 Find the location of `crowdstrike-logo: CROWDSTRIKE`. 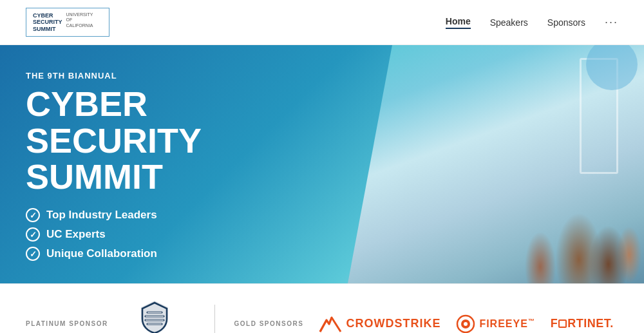

crowdstrike-logo: CROWDSTRIKE is located at coordinates (380, 324).